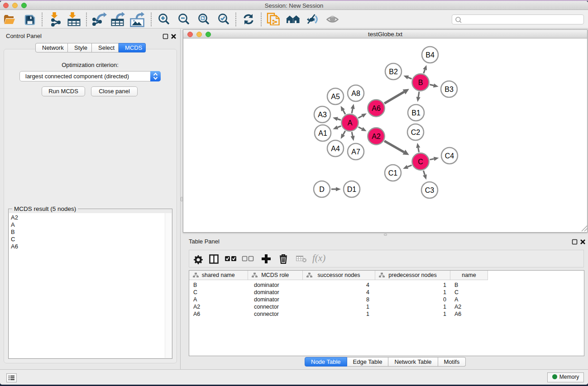 This screenshot has height=386, width=588. I want to click on svg-text: C4, so click(450, 156).